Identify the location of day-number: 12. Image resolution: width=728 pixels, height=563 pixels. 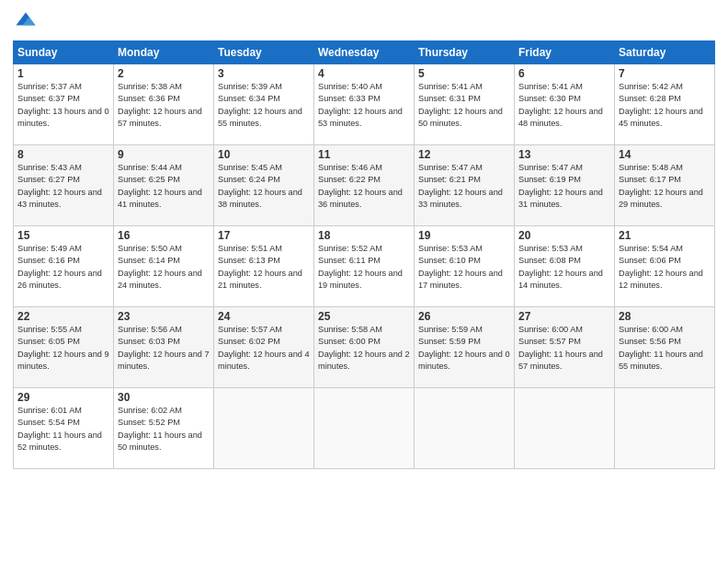
(464, 155).